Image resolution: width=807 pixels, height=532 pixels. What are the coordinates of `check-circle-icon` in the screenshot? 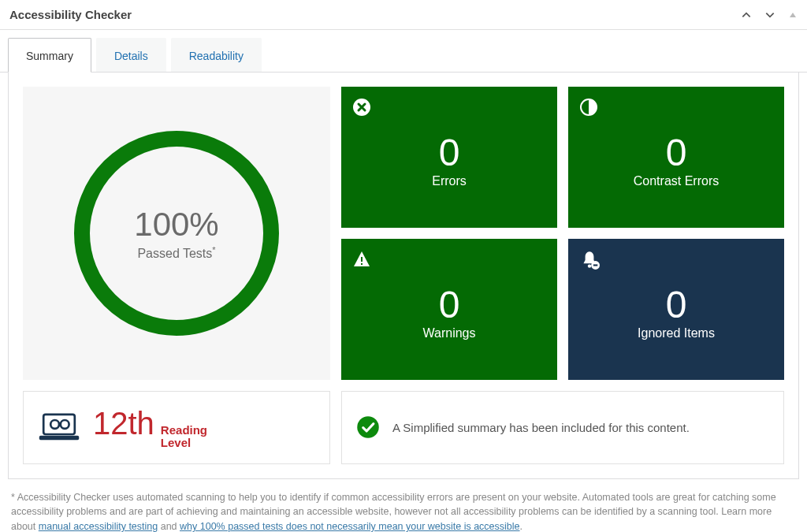 It's located at (368, 427).